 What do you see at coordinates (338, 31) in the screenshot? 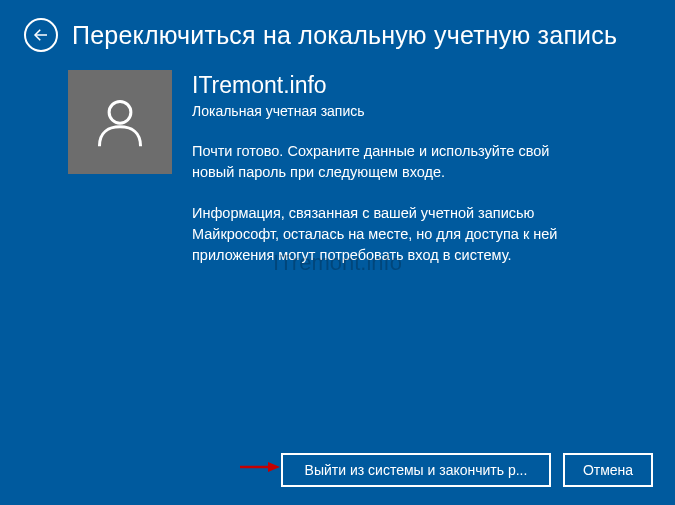
I see `dialog-header: Переключиться на локальную учетную запис…` at bounding box center [338, 31].